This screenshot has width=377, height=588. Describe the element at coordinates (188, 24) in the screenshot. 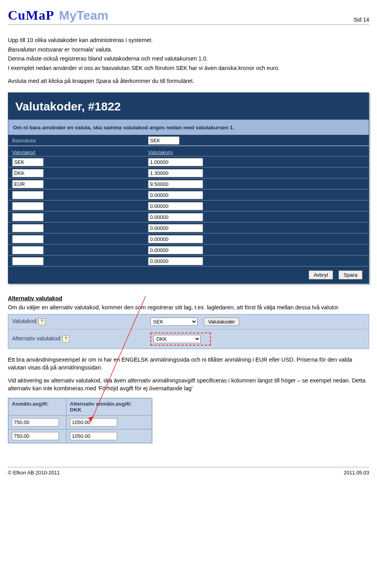

I see `header-divider` at that location.